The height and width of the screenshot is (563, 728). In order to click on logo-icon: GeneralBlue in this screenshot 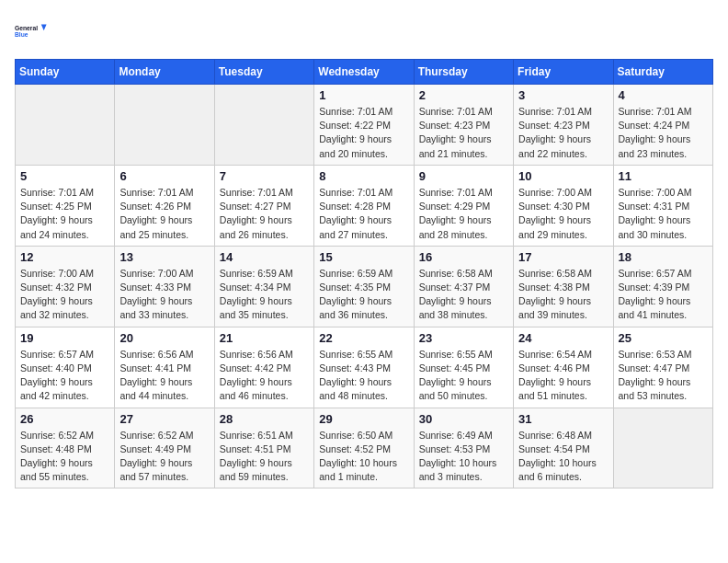, I will do `click(31, 31)`.